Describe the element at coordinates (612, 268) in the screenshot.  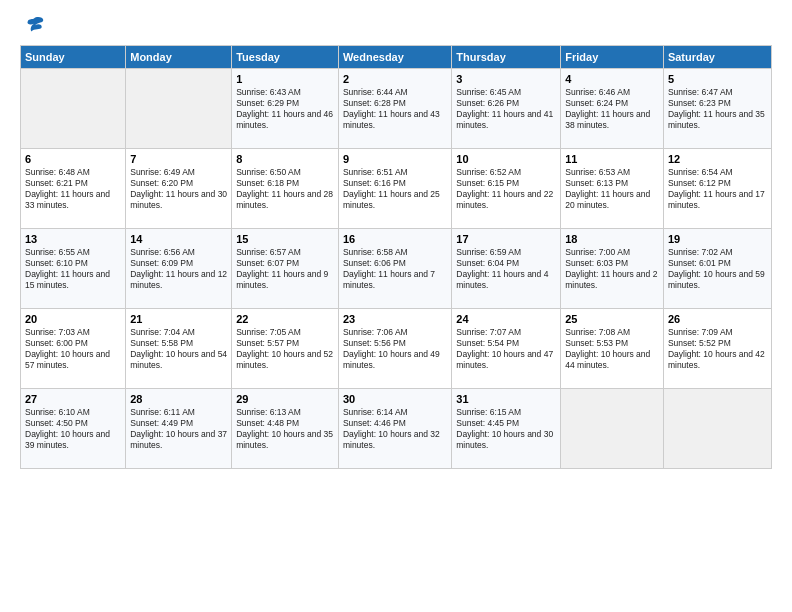
I see `table-row: 18Sunrise: 7:00 AMSunset: 6:03 PMDayligh…` at that location.